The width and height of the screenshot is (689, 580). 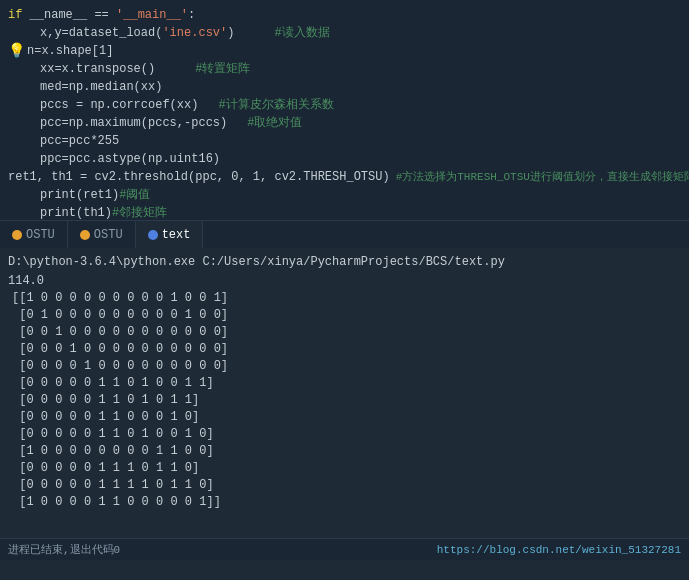 What do you see at coordinates (102, 234) in the screenshot?
I see `tab-ostu-2: OSTU` at bounding box center [102, 234].